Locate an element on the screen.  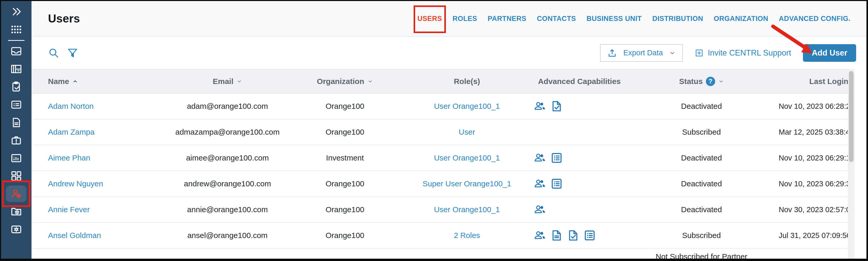
tab-distribution: DISTRIBUTION is located at coordinates (678, 19).